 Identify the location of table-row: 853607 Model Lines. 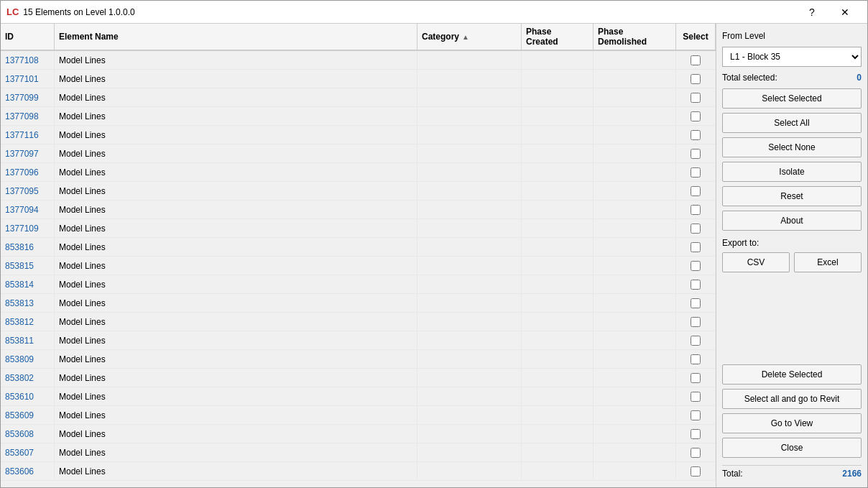
(358, 453).